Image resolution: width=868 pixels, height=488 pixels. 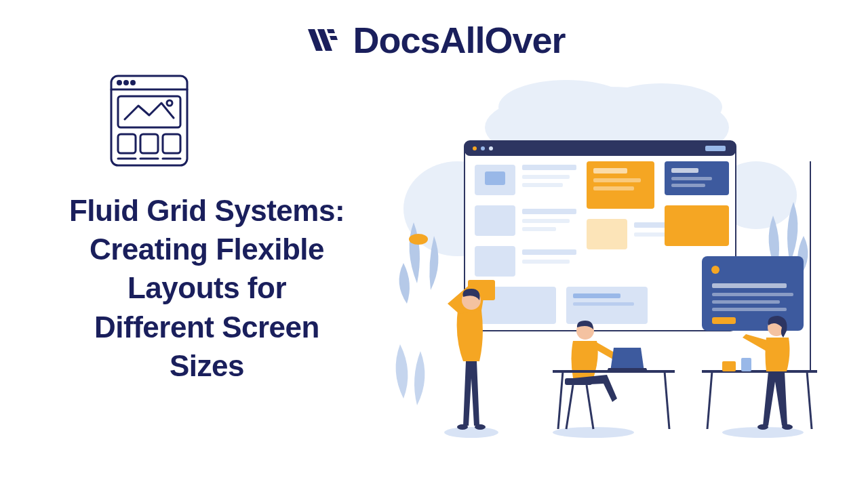 I want to click on brand-name: DocsAllOver, so click(x=458, y=40).